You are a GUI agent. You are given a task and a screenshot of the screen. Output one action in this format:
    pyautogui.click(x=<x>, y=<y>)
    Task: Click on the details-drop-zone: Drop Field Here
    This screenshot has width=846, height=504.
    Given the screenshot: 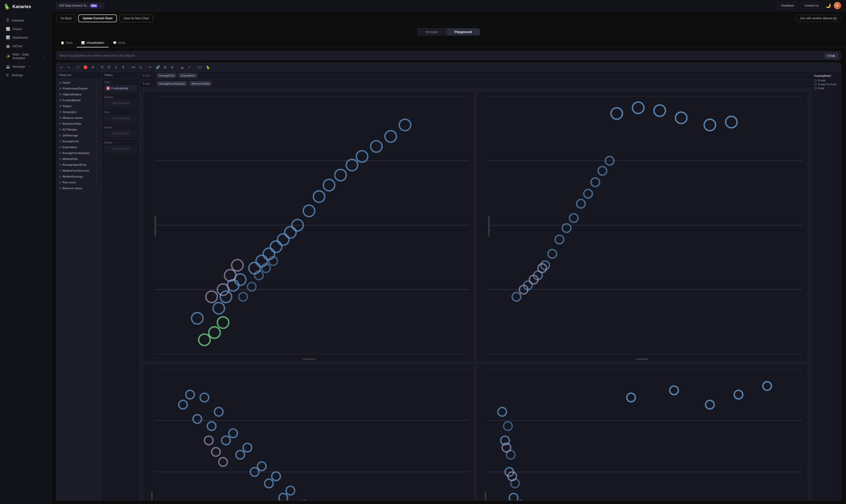 What is the action you would take?
    pyautogui.click(x=121, y=149)
    